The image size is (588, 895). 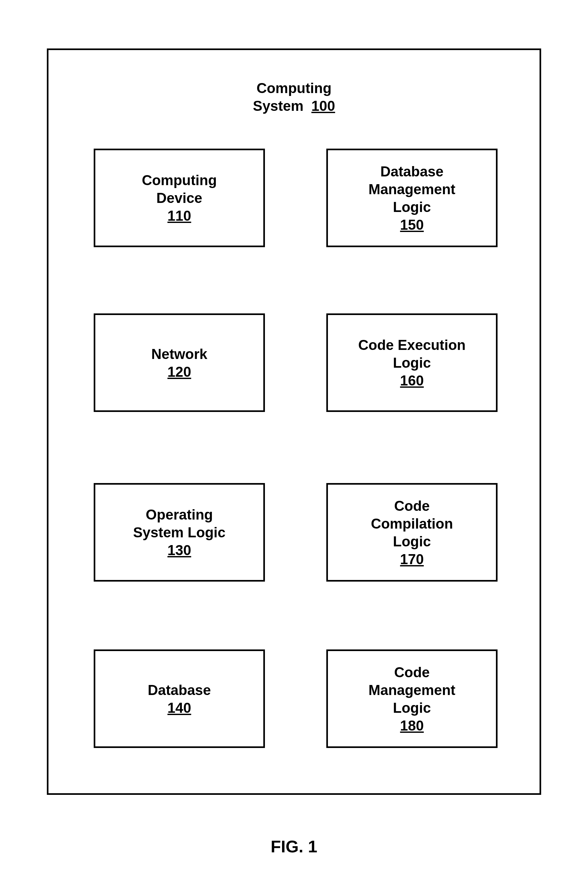 What do you see at coordinates (179, 532) in the screenshot?
I see `block-line2: System Logic` at bounding box center [179, 532].